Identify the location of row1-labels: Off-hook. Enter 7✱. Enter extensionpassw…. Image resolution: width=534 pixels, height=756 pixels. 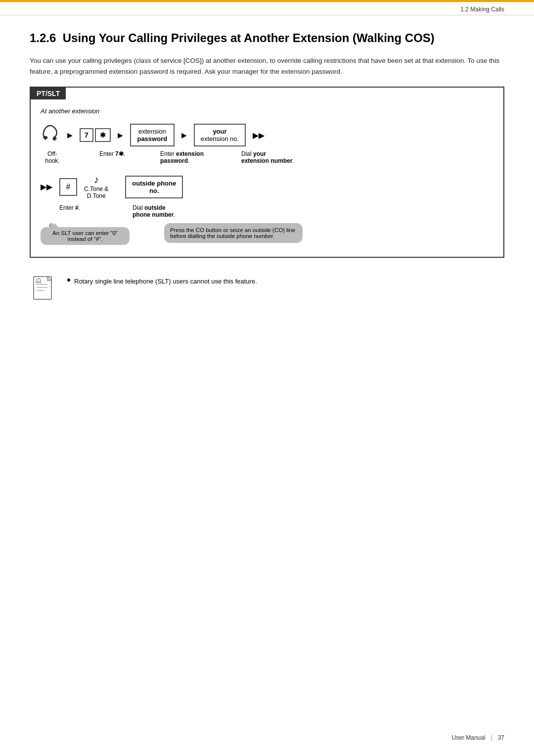
(267, 157).